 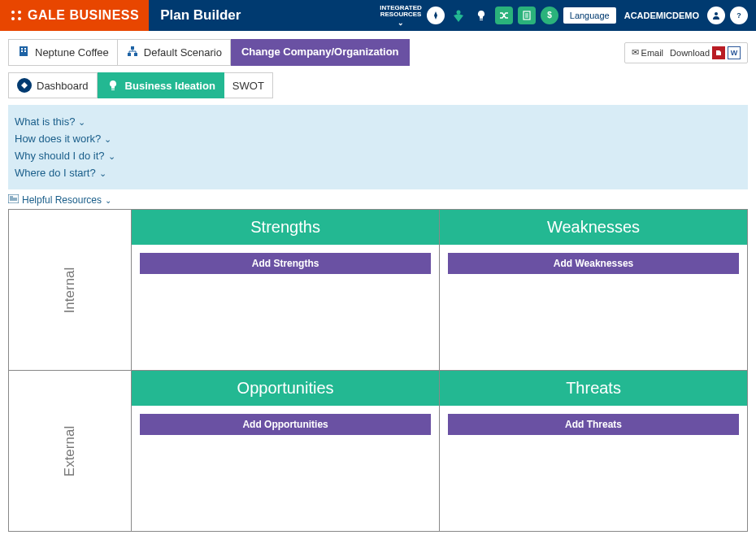 I want to click on add-strengths-button: Add Strengths, so click(x=285, y=263).